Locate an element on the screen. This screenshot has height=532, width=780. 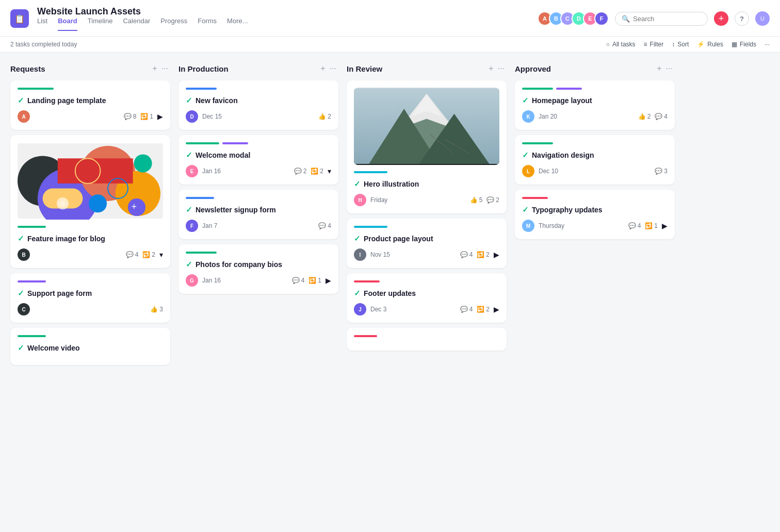
card-support-form: ✓ Support page form C 👍 3 is located at coordinates (90, 298).